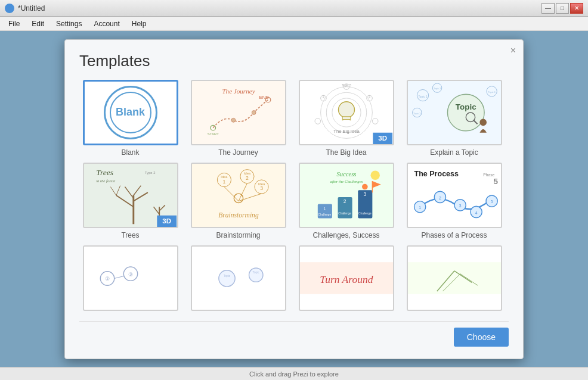 Image resolution: width=588 pixels, height=380 pixels. What do you see at coordinates (346, 201) in the screenshot?
I see `template-card-success: Success after the Challenges 1 Challenge` at bounding box center [346, 201].